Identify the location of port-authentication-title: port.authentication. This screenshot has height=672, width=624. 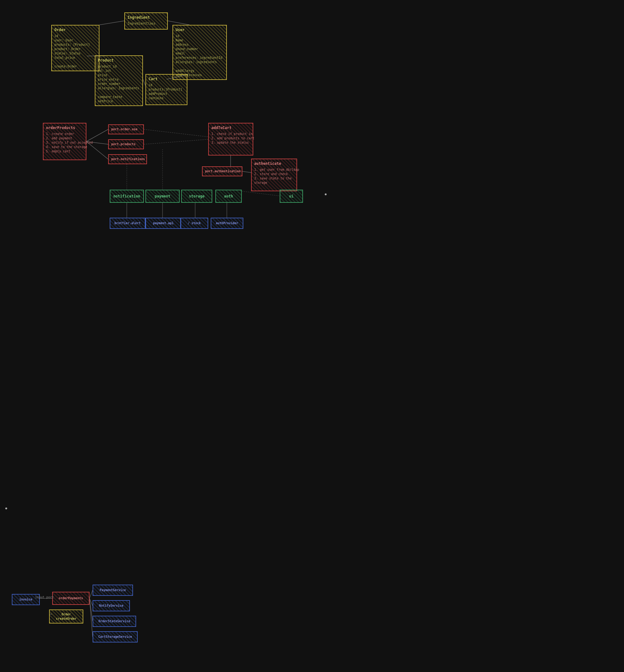
(223, 172).